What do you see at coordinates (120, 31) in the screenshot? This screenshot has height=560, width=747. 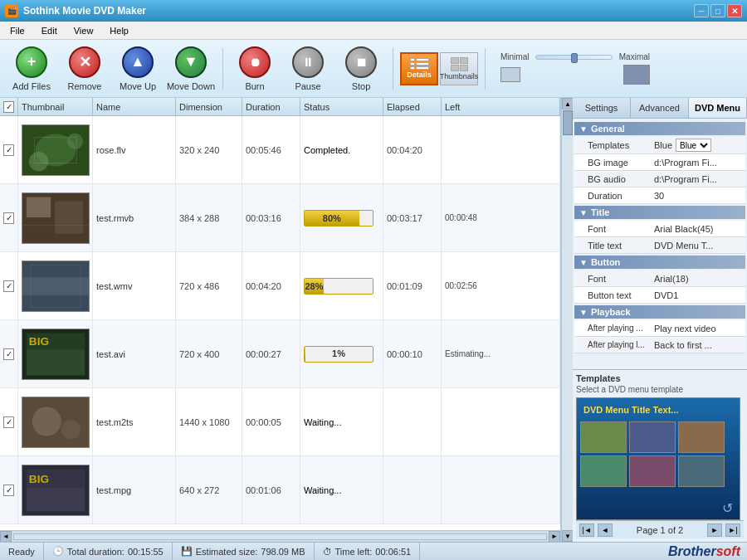 I see `menu-help: Help` at bounding box center [120, 31].